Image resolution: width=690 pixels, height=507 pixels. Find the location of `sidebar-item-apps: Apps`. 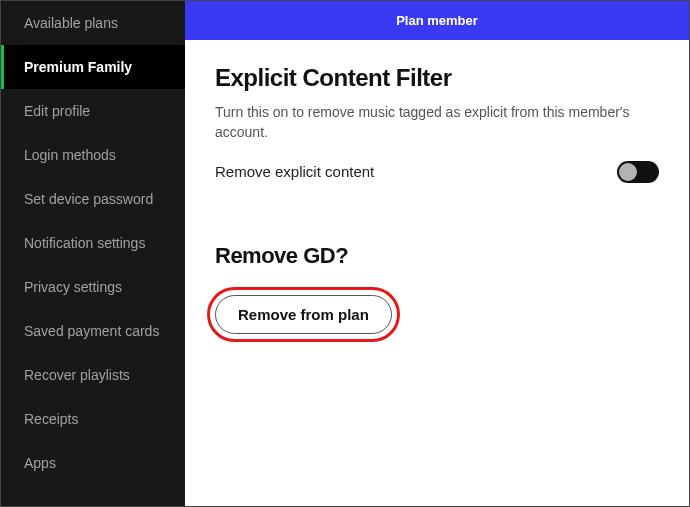

sidebar-item-apps: Apps is located at coordinates (93, 463).